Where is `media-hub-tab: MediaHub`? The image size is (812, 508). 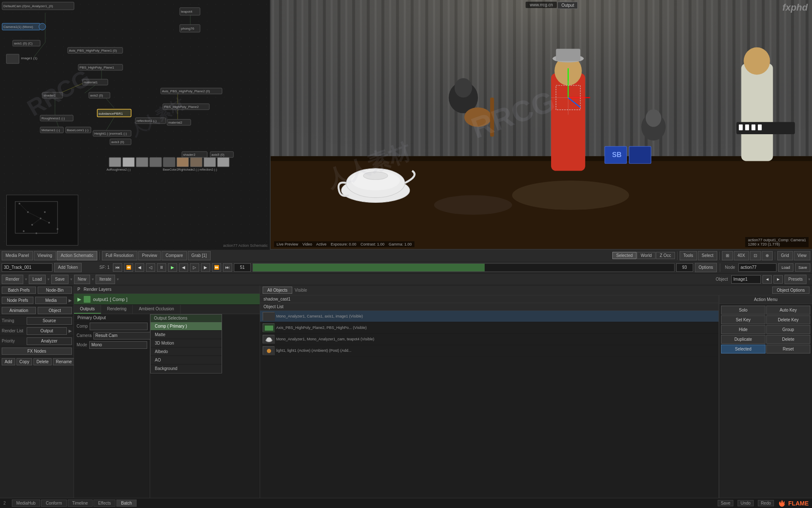
media-hub-tab: MediaHub is located at coordinates (26, 503).